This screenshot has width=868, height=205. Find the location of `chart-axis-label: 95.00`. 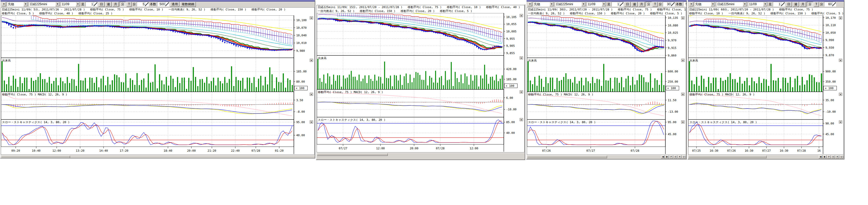

chart-axis-label: 95.00 is located at coordinates (672, 122).